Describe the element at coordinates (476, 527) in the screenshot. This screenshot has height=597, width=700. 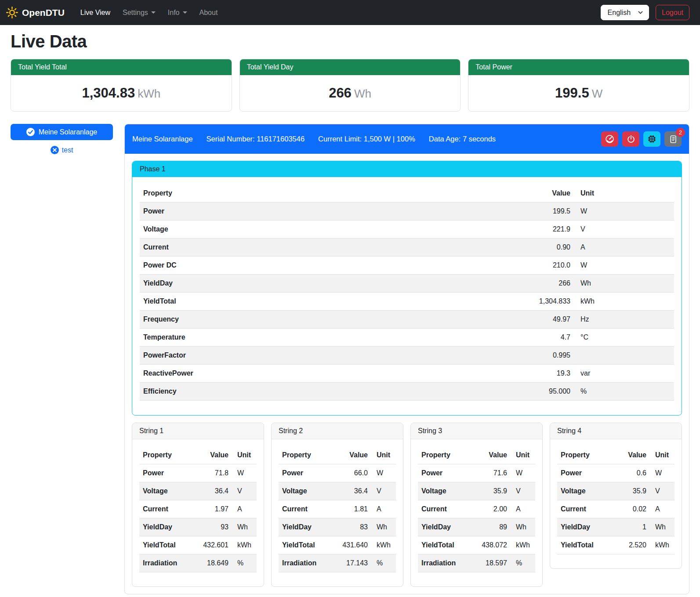
I see `table-row: YieldDay 89 Wh` at that location.